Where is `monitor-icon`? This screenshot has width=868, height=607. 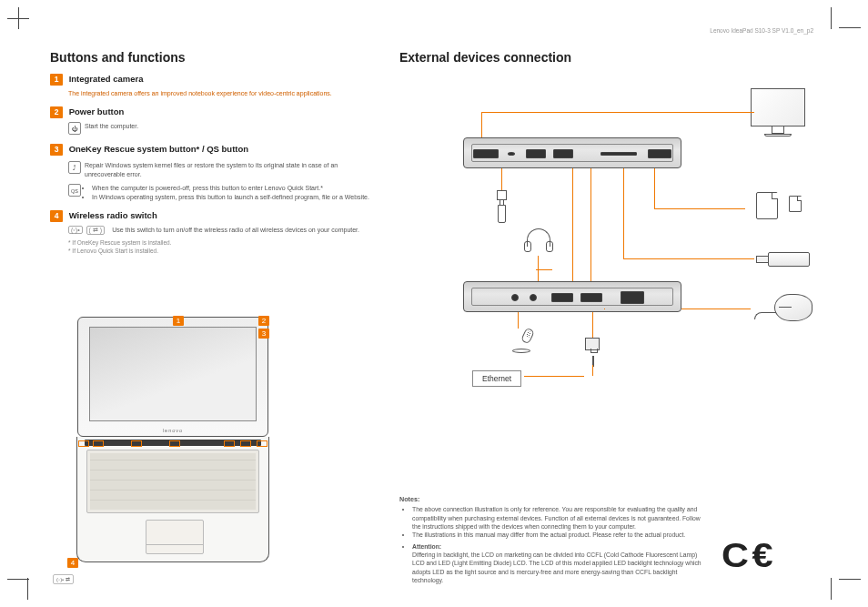
monitor-icon is located at coordinates (778, 116).